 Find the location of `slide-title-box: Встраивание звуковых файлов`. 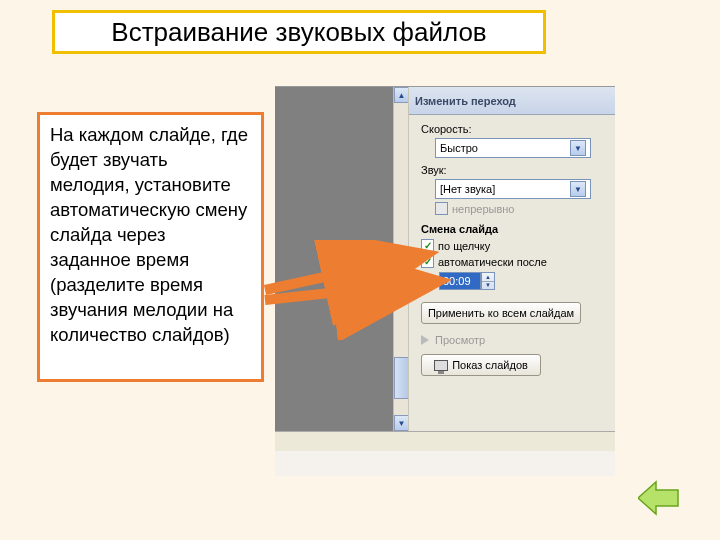

slide-title-box: Встраивание звуковых файлов is located at coordinates (299, 32).